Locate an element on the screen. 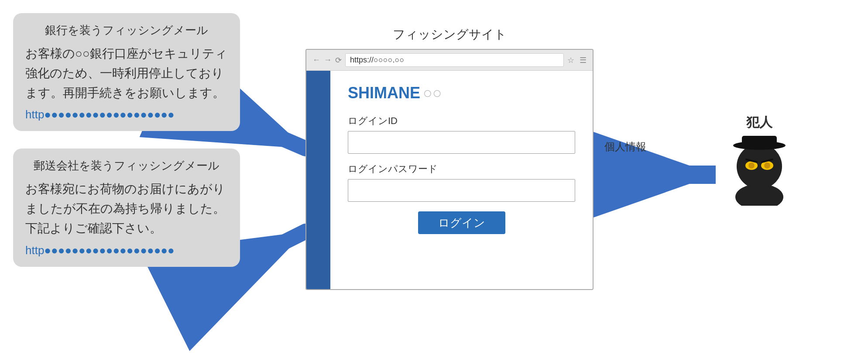 The width and height of the screenshot is (868, 359). bank-email-link: http●●●●●●●●●●●●●●●●●●● is located at coordinates (127, 114).